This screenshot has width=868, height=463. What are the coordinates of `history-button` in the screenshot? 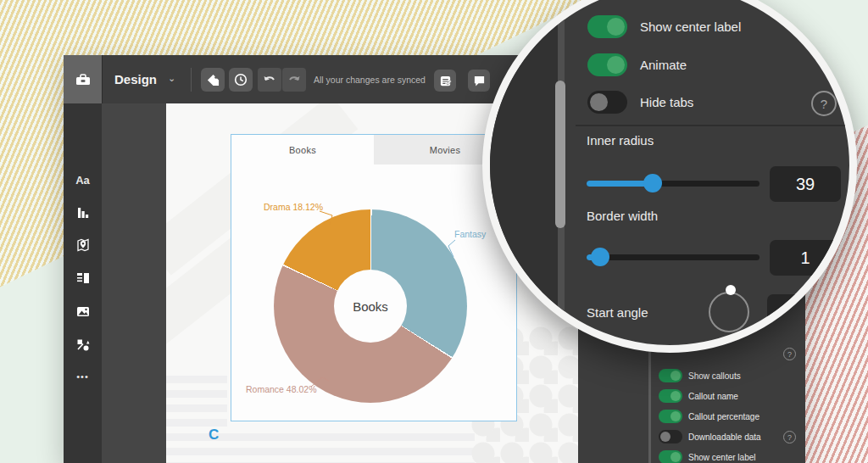 It's located at (241, 80).